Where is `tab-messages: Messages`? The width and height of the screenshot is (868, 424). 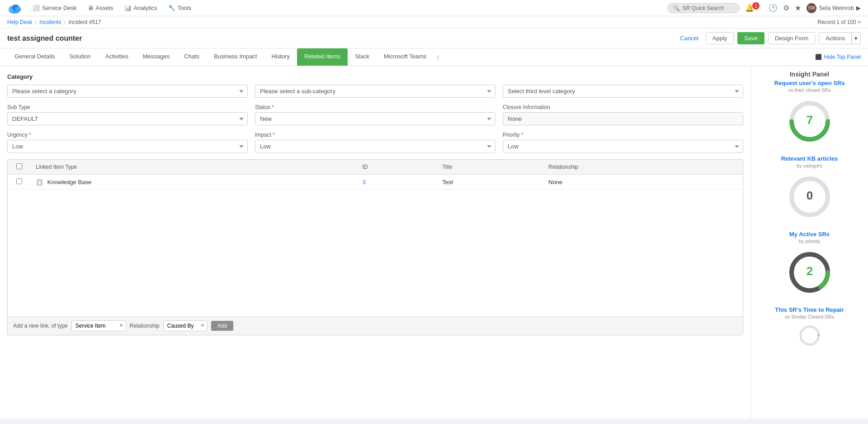
tab-messages: Messages is located at coordinates (156, 57).